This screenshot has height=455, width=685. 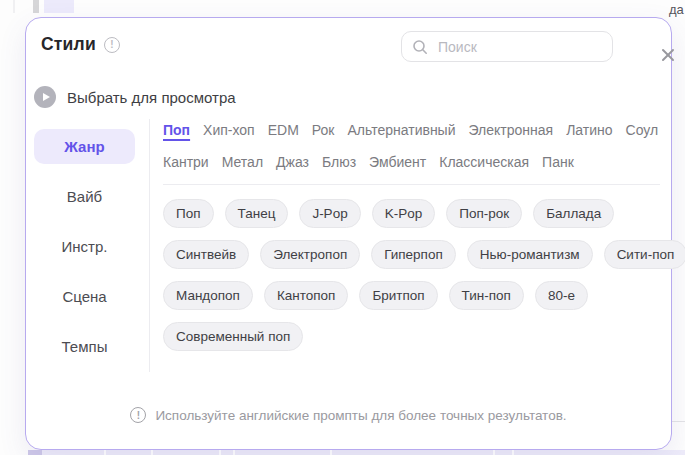 I want to click on genre-row: КантриМеталДжазБлюзЭмбиентКлассическаяПа…, so click(x=412, y=162).